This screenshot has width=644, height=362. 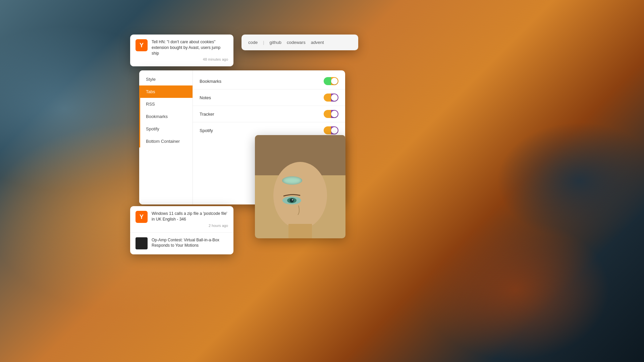 What do you see at coordinates (166, 137) in the screenshot?
I see `settings-sidebar: Style Tabs RSS Bookmarks Spotify Bottom …` at bounding box center [166, 137].